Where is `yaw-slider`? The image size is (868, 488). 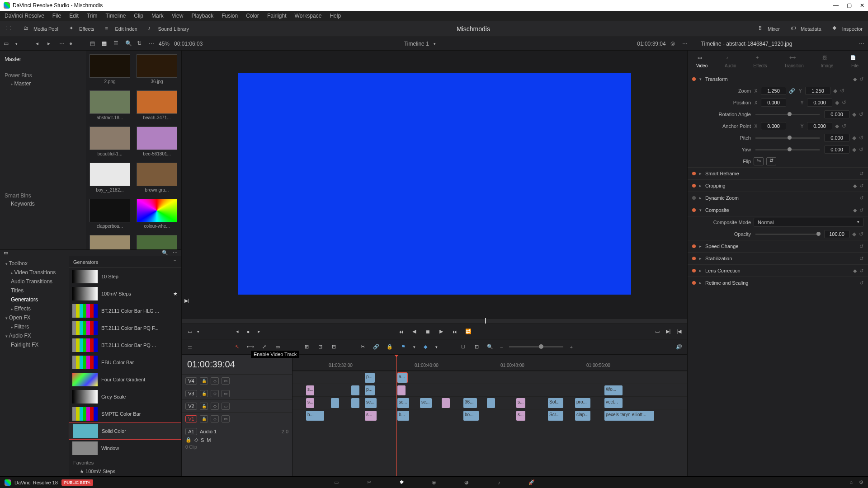
yaw-slider is located at coordinates (788, 150).